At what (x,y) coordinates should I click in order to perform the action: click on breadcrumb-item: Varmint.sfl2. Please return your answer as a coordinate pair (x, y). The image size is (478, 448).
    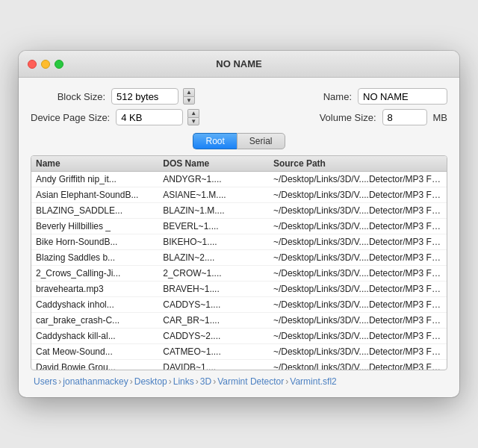
    Looking at the image, I should click on (313, 382).